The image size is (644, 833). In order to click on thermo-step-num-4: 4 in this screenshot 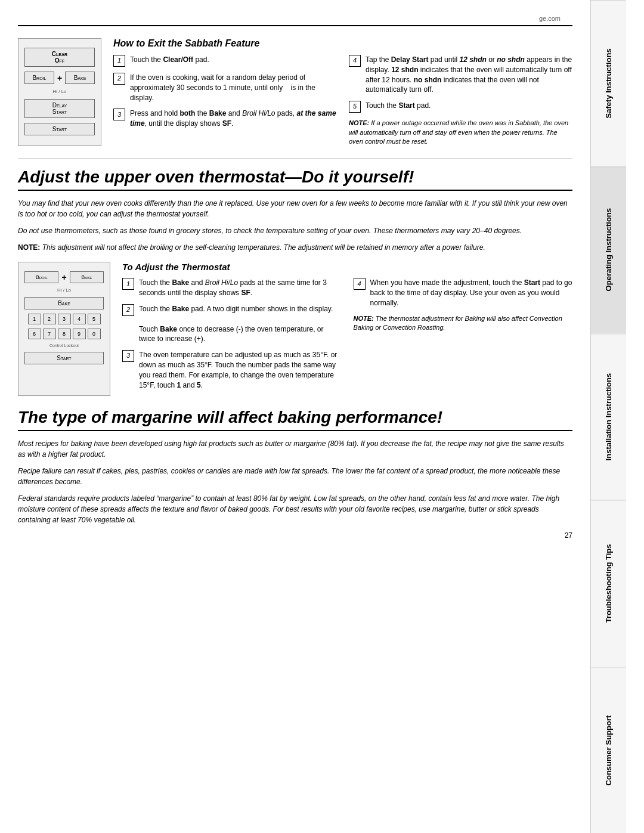, I will do `click(360, 284)`.